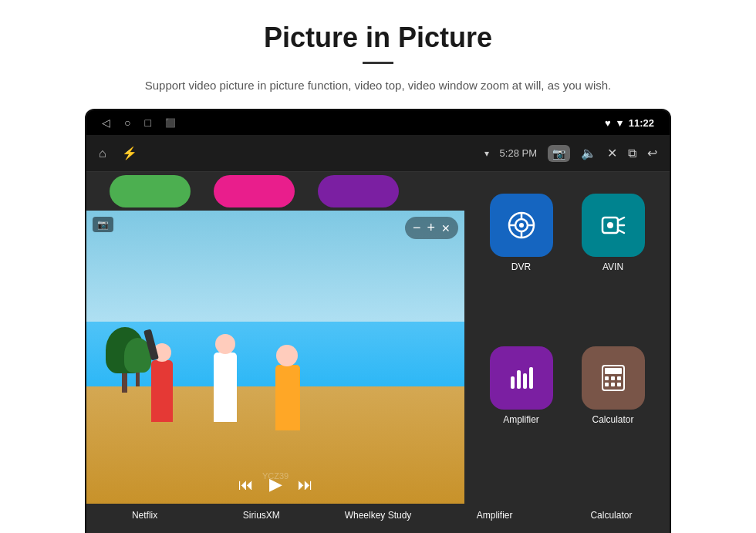  What do you see at coordinates (255, 191) in the screenshot?
I see `siriusxm-pill` at bounding box center [255, 191].